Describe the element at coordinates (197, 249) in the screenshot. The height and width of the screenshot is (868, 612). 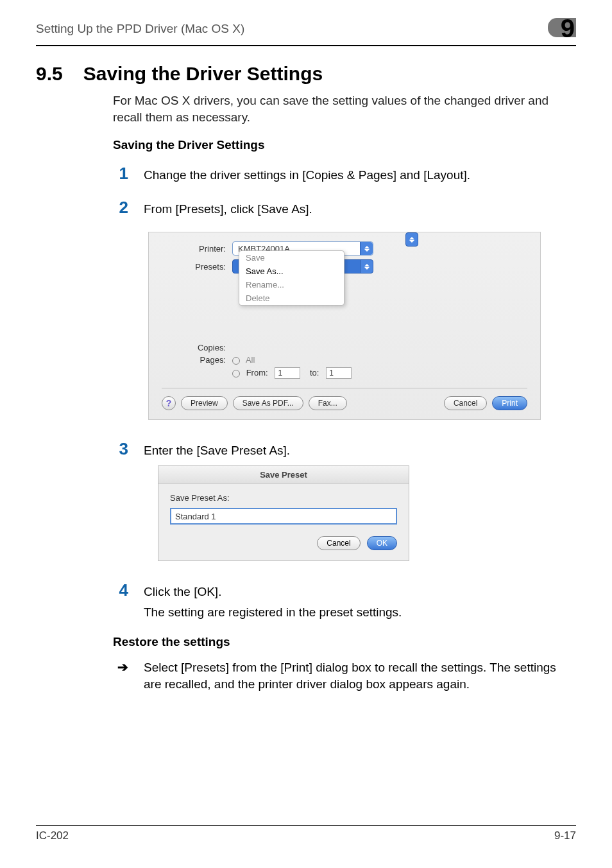
I see `printer-label: Printer:` at that location.